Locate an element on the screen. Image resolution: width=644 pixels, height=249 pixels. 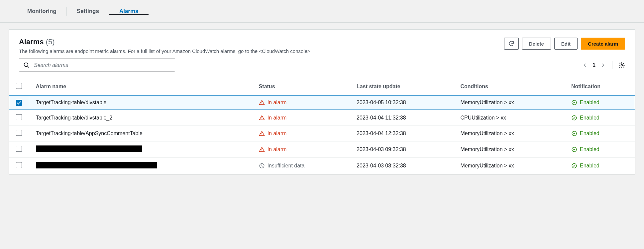
panel-title-text: Alarms is located at coordinates (31, 42).